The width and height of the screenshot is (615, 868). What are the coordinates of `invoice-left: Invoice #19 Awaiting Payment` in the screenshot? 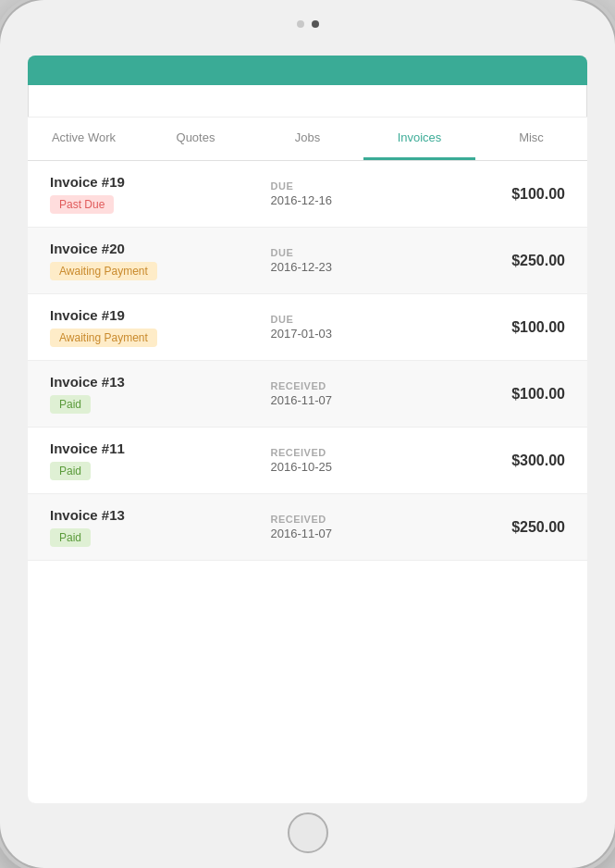 It's located at (161, 328).